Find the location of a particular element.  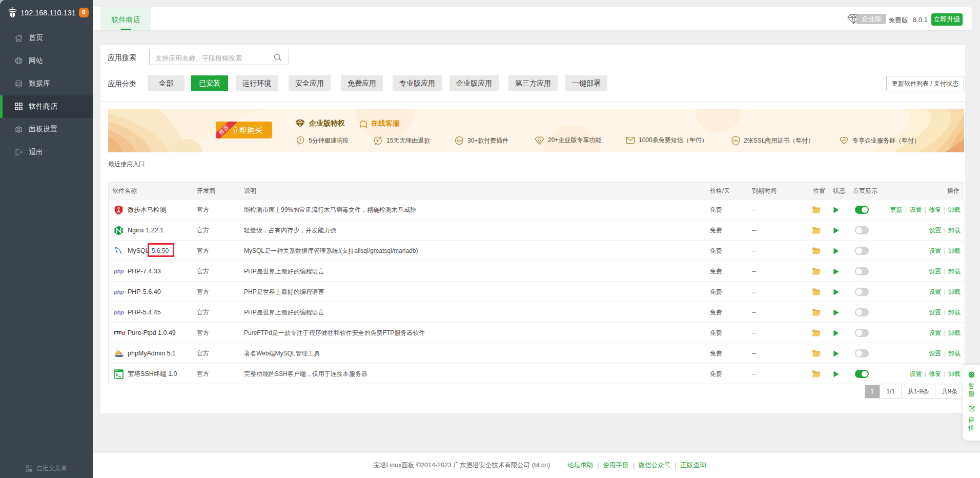

svg-text: SSL is located at coordinates (736, 141).